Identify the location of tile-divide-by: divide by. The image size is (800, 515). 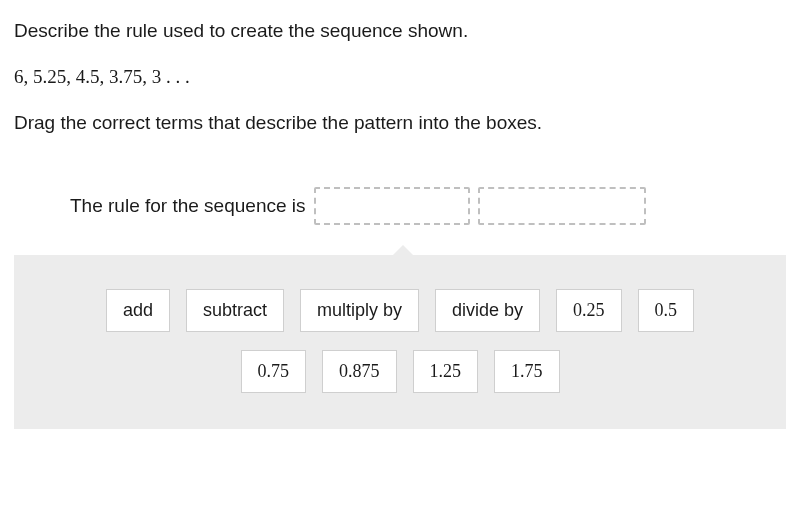
(488, 310).